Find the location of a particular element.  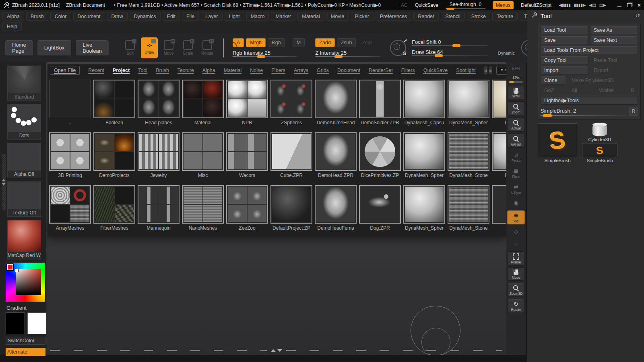

lightbox-tab: Tool is located at coordinates (142, 70).